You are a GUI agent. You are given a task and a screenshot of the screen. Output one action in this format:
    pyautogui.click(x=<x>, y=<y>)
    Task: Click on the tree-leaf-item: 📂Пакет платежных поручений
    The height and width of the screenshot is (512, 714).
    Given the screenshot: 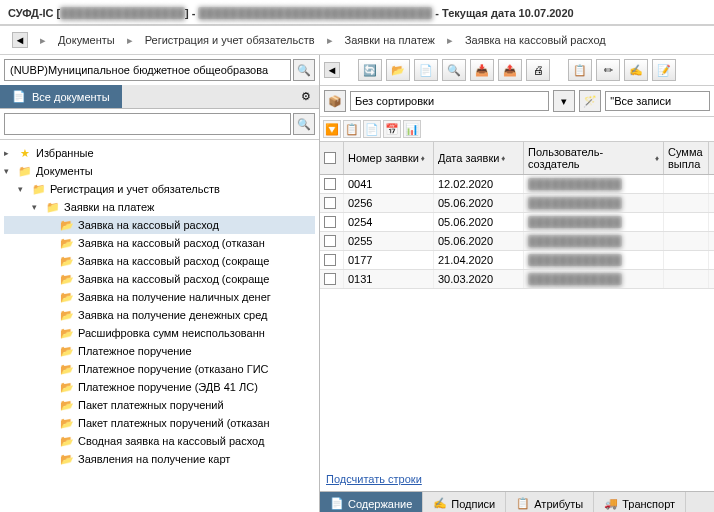 What is the action you would take?
    pyautogui.click(x=160, y=405)
    